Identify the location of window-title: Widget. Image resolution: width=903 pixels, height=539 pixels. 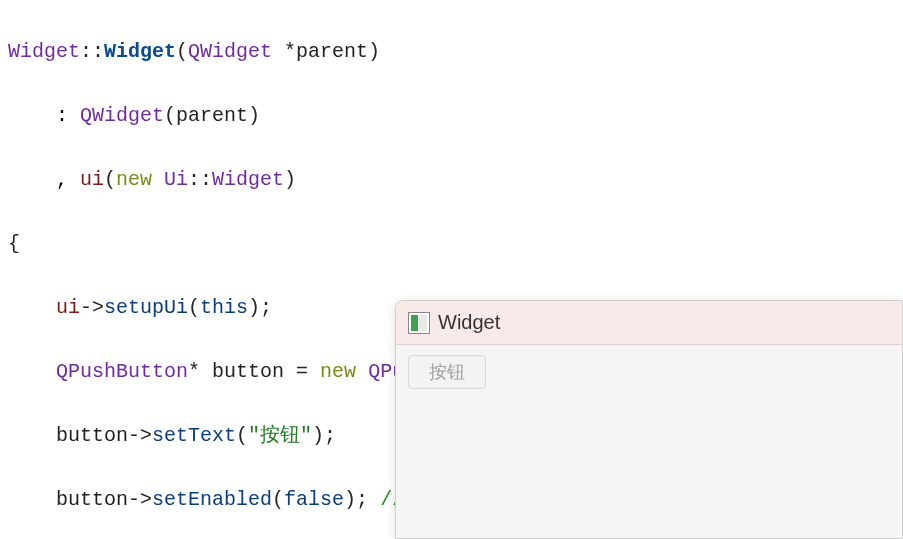
(469, 322).